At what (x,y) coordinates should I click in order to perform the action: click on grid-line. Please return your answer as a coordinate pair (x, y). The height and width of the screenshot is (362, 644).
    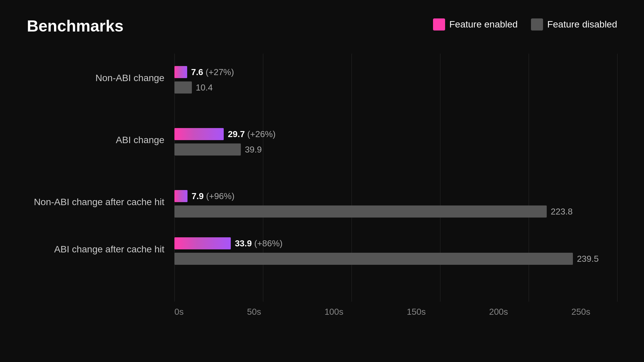
    Looking at the image, I should click on (617, 178).